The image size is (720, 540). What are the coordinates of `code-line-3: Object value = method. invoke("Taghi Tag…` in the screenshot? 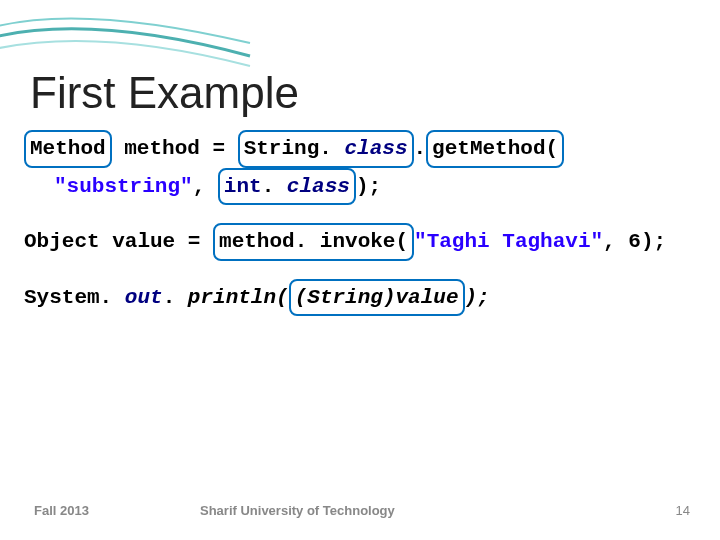 It's located at (360, 242).